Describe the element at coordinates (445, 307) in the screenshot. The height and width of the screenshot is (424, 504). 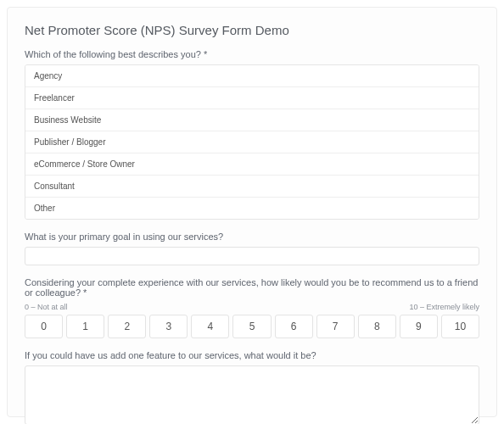
I see `q3-high-label: 10 – Extremely likely` at that location.